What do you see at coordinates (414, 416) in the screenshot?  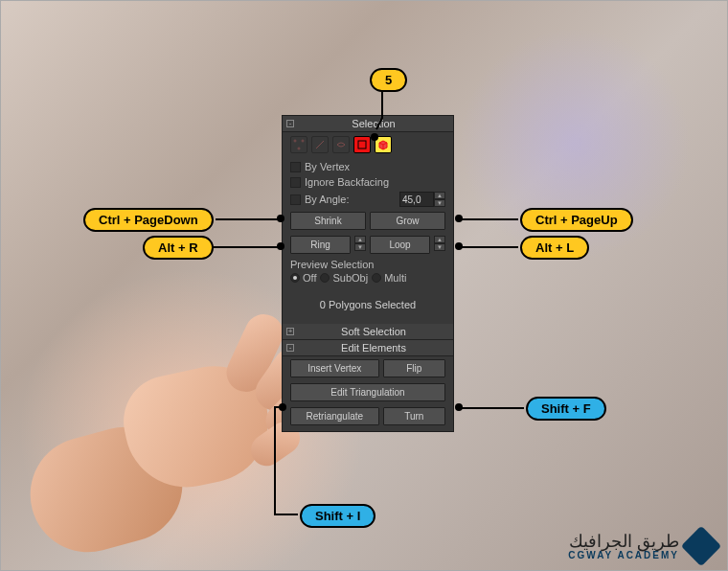 I see `turn-button: Turn` at bounding box center [414, 416].